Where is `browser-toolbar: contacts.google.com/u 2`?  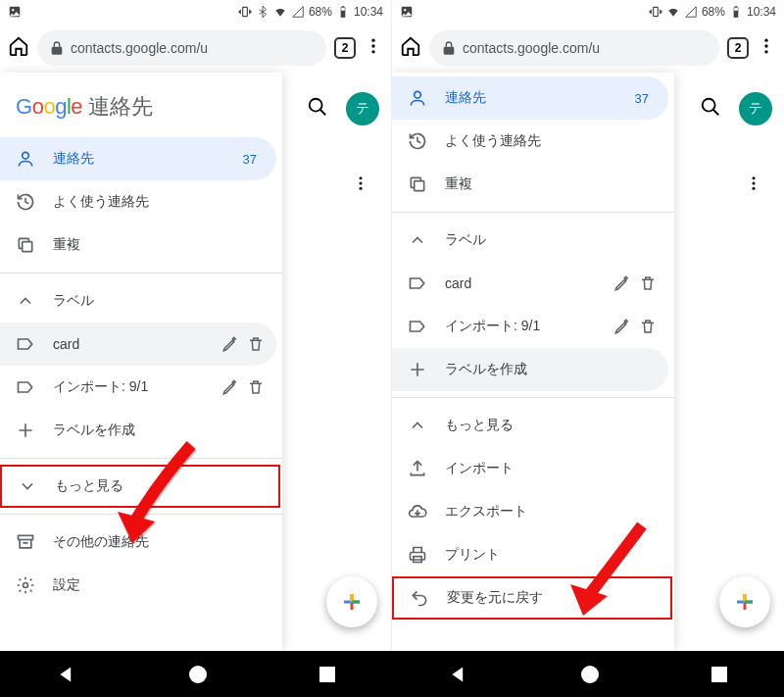 browser-toolbar: contacts.google.com/u 2 is located at coordinates (196, 48).